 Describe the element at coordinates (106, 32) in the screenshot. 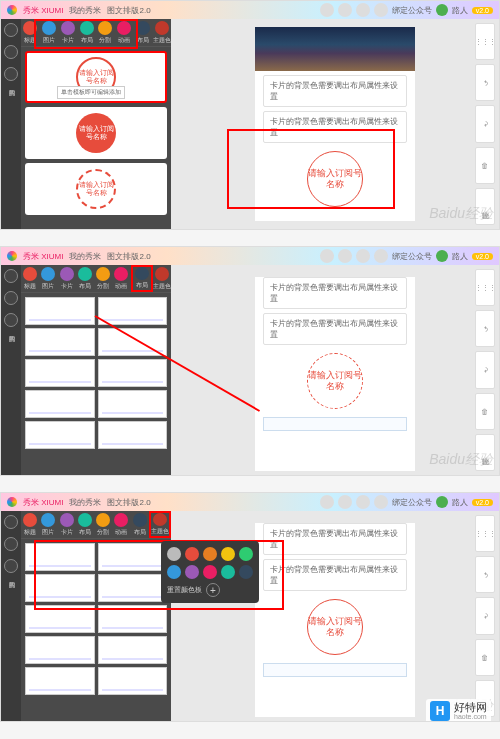

I see `tool-divider: 分割` at that location.